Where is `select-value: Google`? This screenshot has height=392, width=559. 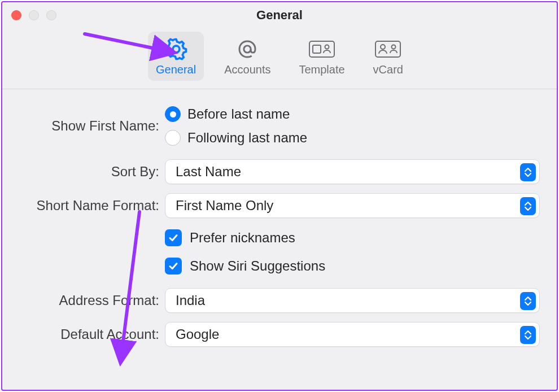 select-value: Google is located at coordinates (198, 334).